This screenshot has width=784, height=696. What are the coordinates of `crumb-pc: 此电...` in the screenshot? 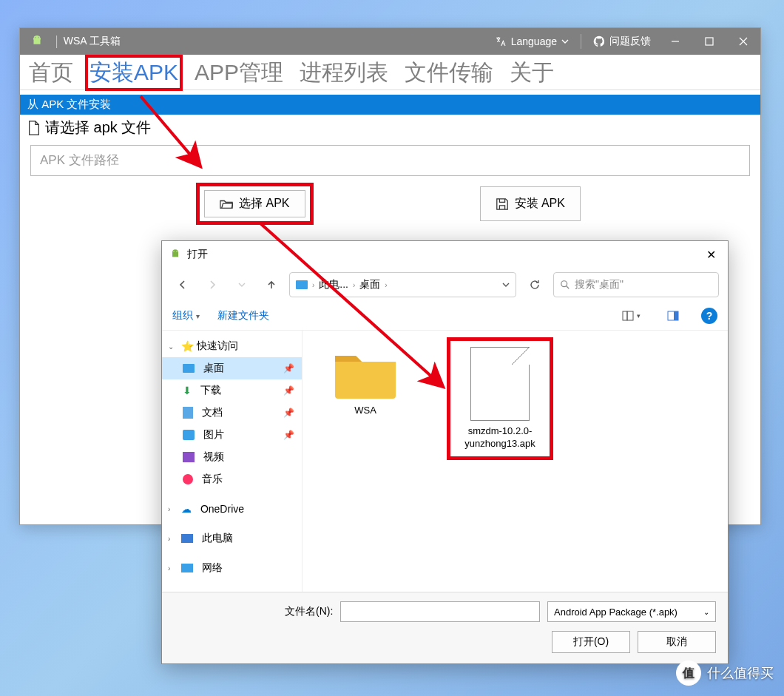 It's located at (334, 285).